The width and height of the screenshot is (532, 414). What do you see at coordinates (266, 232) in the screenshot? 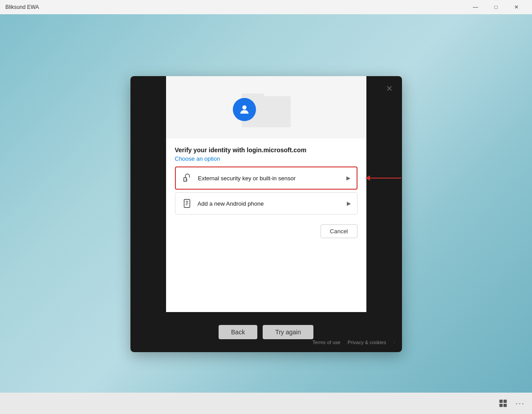
I see `cancel-row: Cancel` at bounding box center [266, 232].